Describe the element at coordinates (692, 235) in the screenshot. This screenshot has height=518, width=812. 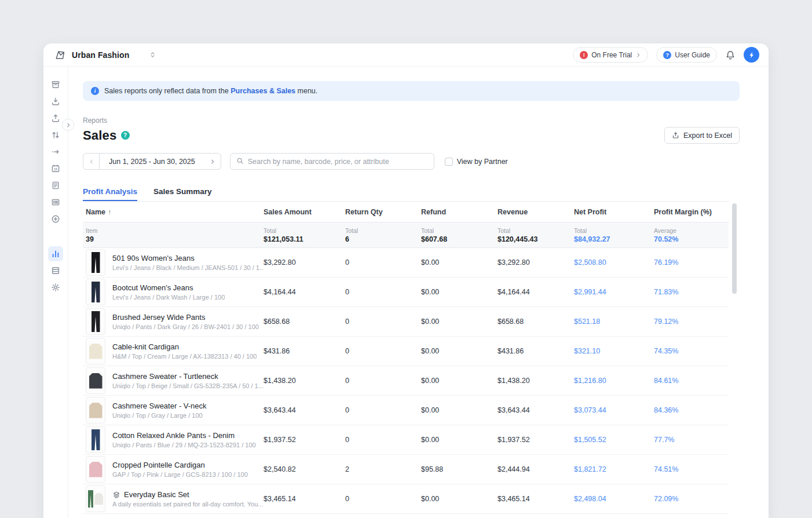
I see `summary-cell: Average70.52%` at that location.